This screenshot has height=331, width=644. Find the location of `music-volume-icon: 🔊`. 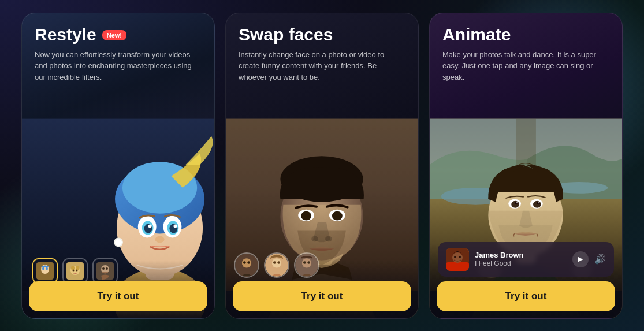

music-volume-icon: 🔊 is located at coordinates (600, 259).